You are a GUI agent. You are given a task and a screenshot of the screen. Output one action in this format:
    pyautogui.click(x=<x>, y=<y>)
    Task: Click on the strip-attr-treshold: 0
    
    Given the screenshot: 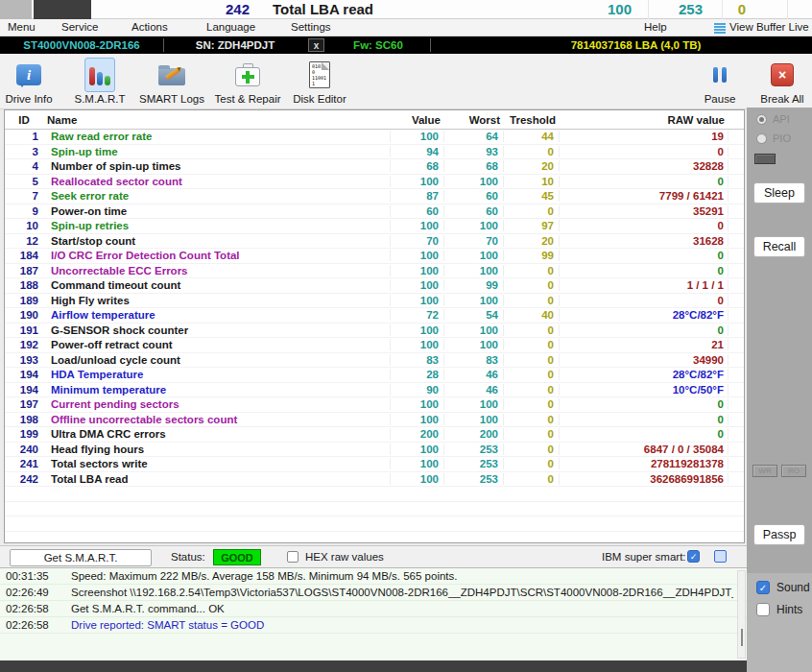 What is the action you would take?
    pyautogui.click(x=730, y=10)
    